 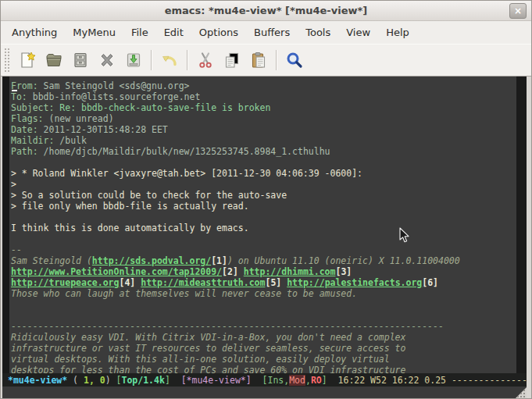 What do you see at coordinates (134, 60) in the screenshot?
I see `save-as-button` at bounding box center [134, 60].